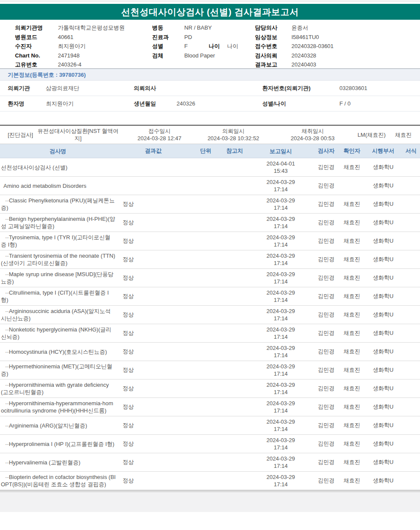  I want to click on field-value: I58461TU0, so click(305, 37).